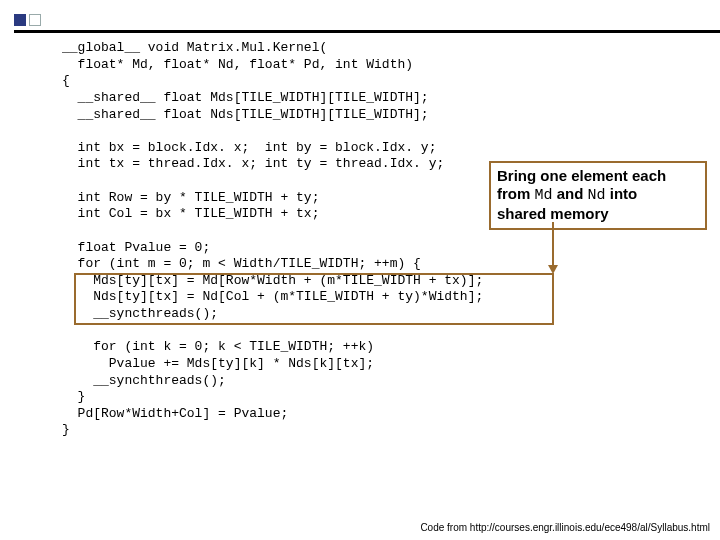  What do you see at coordinates (367, 32) in the screenshot?
I see `header-rule` at bounding box center [367, 32].